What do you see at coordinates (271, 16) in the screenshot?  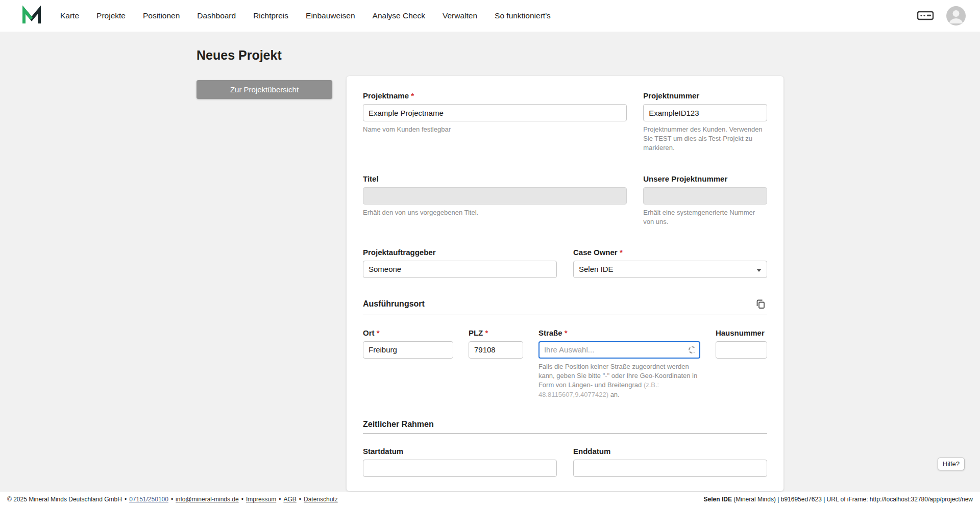 I see `nav-item-richtpreis: Richtpreis` at bounding box center [271, 16].